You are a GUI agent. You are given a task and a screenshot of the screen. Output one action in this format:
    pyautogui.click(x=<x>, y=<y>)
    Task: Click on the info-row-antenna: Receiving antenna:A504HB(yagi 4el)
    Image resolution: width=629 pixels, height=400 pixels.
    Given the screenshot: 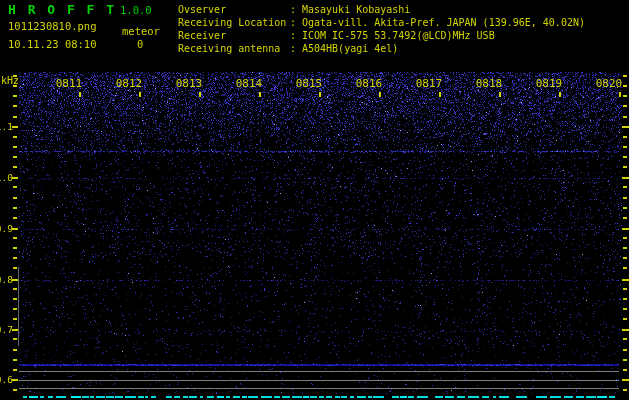 What is the action you would take?
    pyautogui.click(x=382, y=48)
    